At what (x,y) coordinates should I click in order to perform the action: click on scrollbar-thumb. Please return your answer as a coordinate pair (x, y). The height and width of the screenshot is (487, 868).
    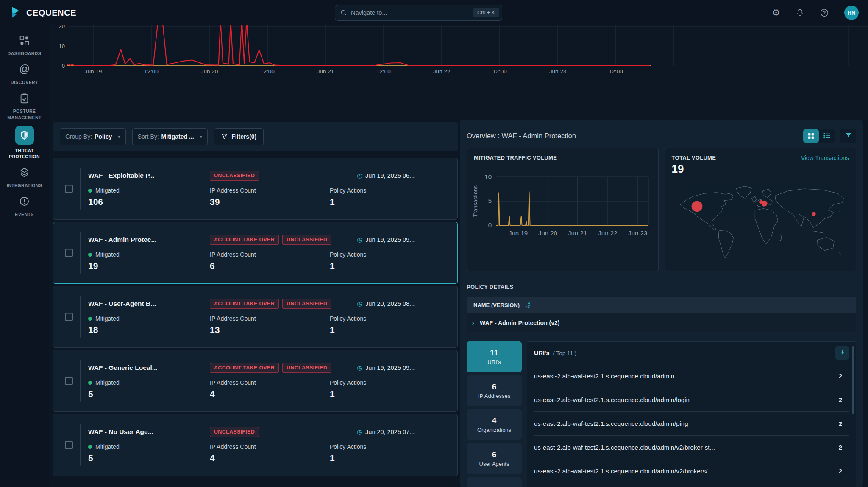
    Looking at the image, I should click on (853, 380).